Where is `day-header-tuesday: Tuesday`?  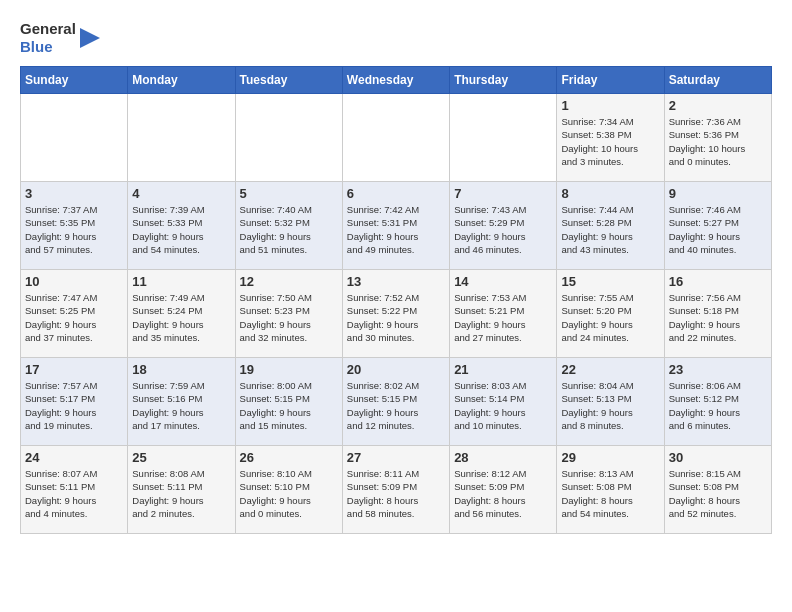
day-header-tuesday: Tuesday is located at coordinates (288, 80).